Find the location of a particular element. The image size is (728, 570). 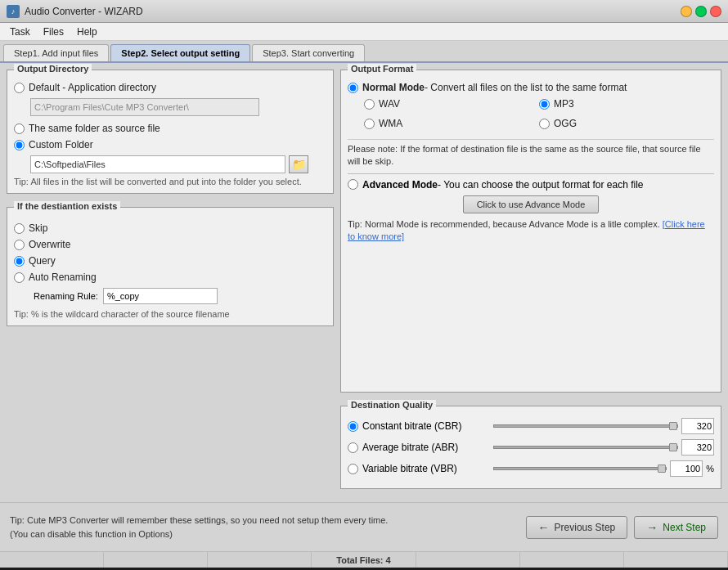

status-bar: Total Files: 4 is located at coordinates (364, 559).